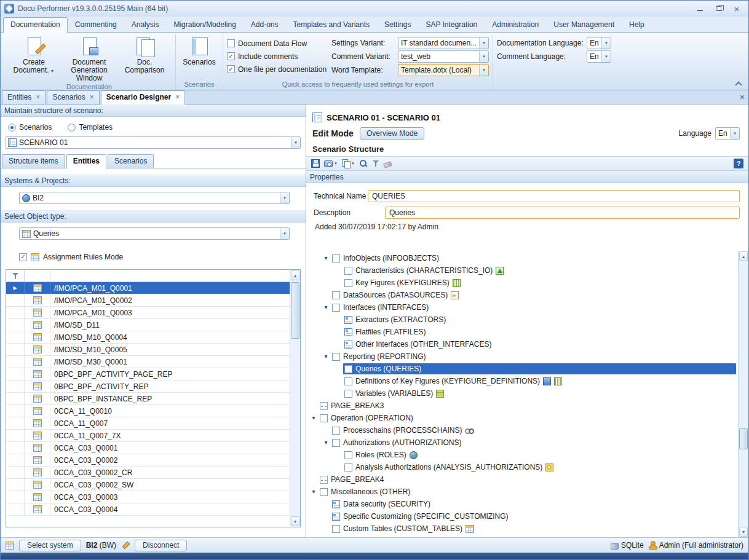  Describe the element at coordinates (718, 9) in the screenshot. I see `restore-button` at that location.